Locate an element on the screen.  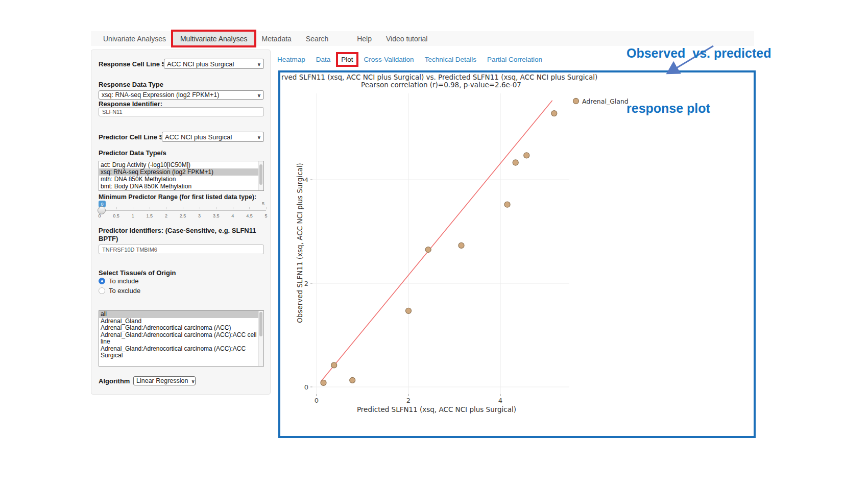
y-tick-label: 0 is located at coordinates (306, 387).